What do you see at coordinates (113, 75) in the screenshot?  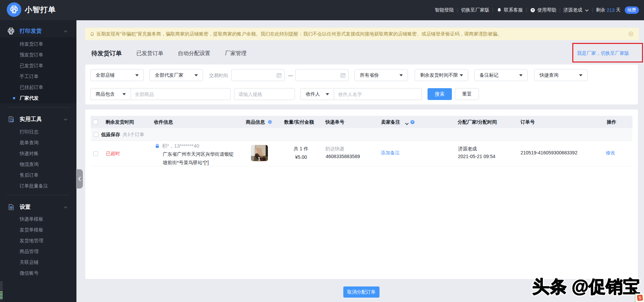 I see `shop-select-value: 全部店铺` at bounding box center [113, 75].